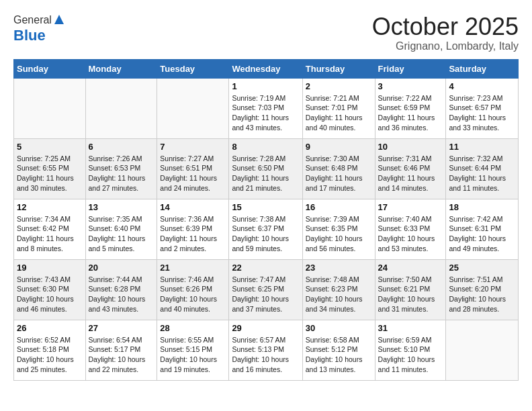  Describe the element at coordinates (339, 68) in the screenshot. I see `header-thursday: Thursday` at that location.